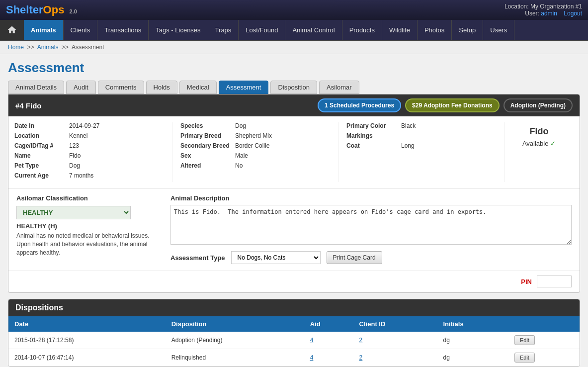 Image resolution: width=588 pixels, height=367 pixels. I want to click on nav-clients: Clients, so click(81, 30).